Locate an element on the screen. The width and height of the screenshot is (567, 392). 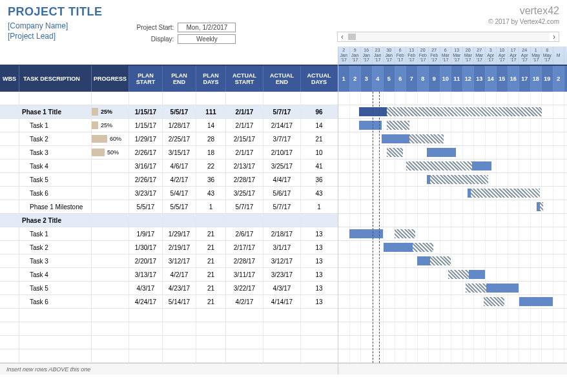
cell-pstart: 3/23/17 is located at coordinates (146, 193).